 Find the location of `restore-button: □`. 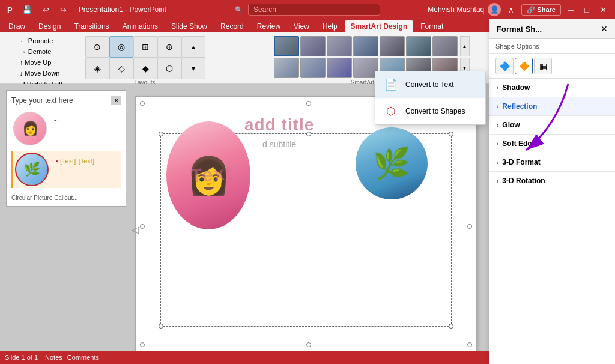

restore-button: □ is located at coordinates (587, 10).